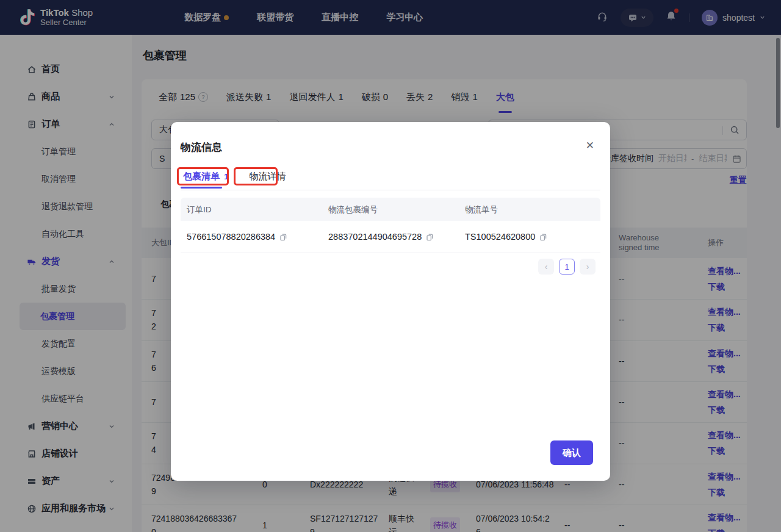  I want to click on confirm-button: 确认, so click(572, 453).